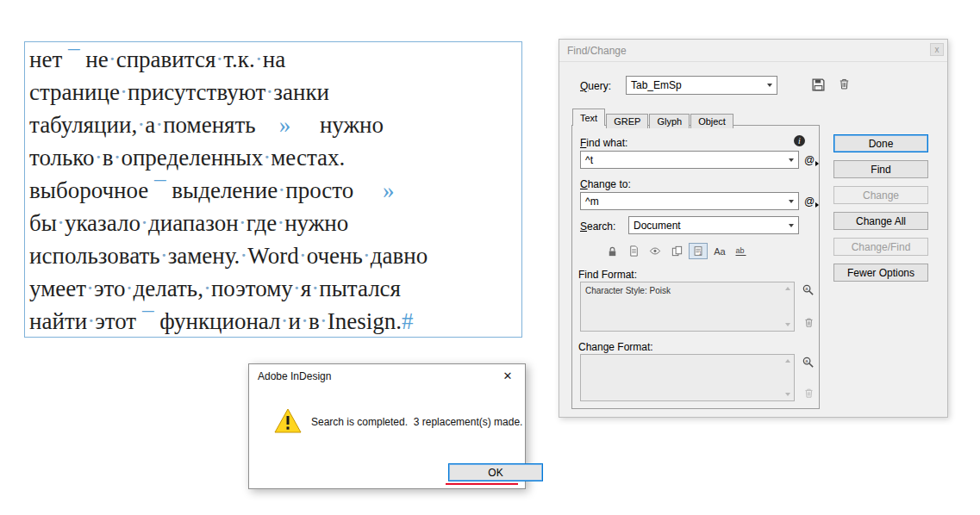 The height and width of the screenshot is (515, 980). I want to click on text-run: местах., so click(308, 158).